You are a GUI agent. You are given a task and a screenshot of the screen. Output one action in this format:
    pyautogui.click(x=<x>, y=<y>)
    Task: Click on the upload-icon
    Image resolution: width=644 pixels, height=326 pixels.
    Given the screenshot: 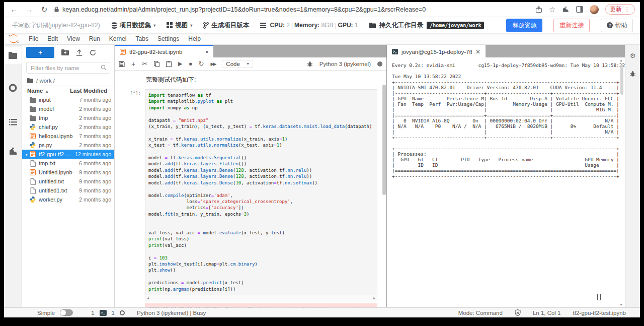 What is the action you would take?
    pyautogui.click(x=79, y=52)
    